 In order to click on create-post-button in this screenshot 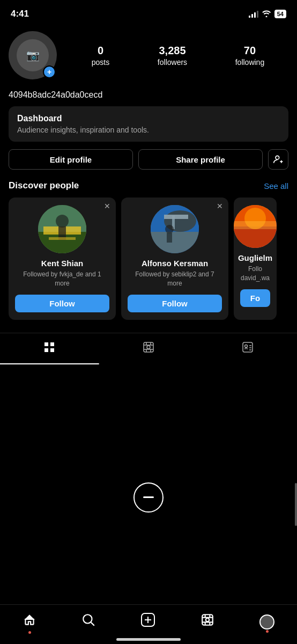, I will do `click(148, 497)`.